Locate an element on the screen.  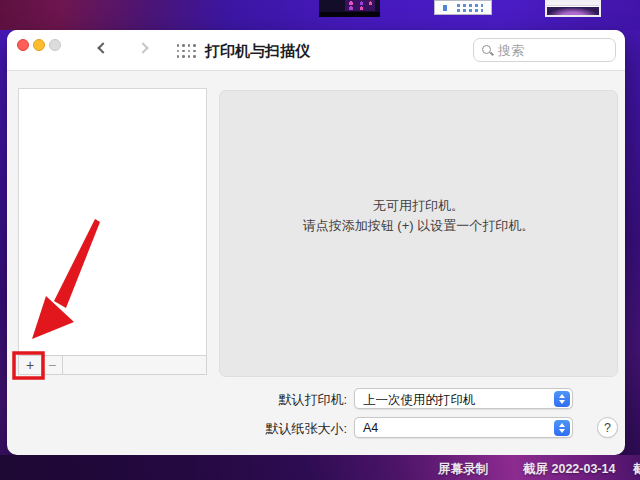
show-all-preferences-icon is located at coordinates (186, 51).